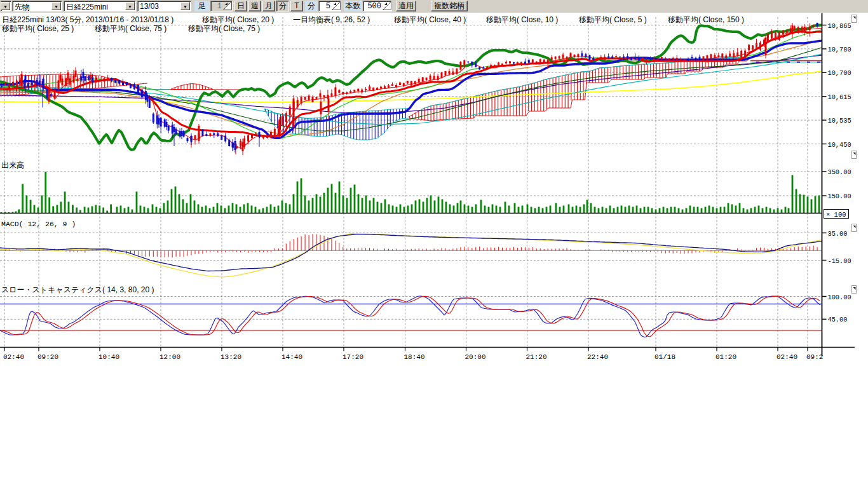  I want to click on svg-text: 09:20, so click(48, 357).